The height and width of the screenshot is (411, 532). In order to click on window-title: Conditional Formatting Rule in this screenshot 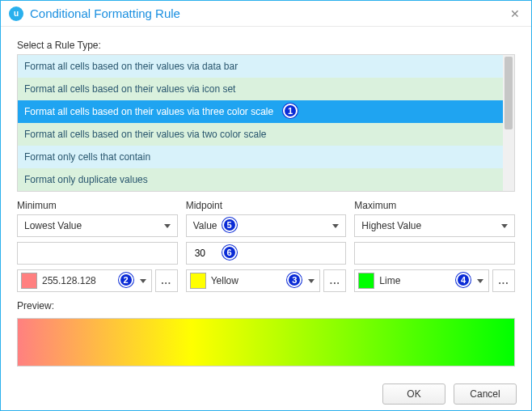, I will do `click(268, 13)`.